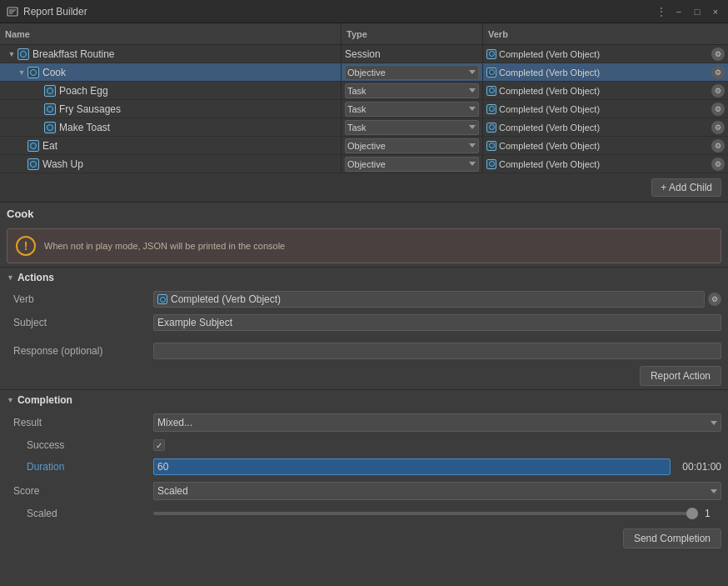 Image resolution: width=728 pixels, height=586 pixels. What do you see at coordinates (171, 53) in the screenshot?
I see `tree-cell-name: Breakffast Routine` at bounding box center [171, 53].